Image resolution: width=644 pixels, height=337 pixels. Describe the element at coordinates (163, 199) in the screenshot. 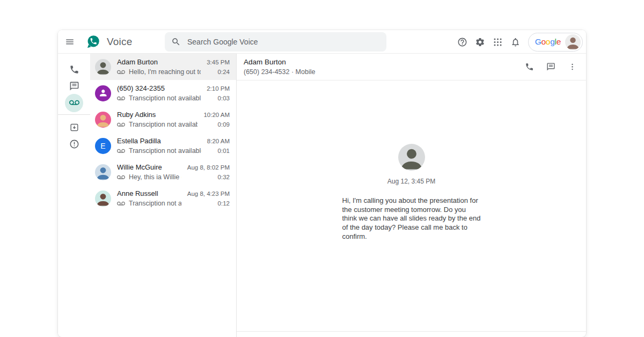

I see `voicemail-row: Anne Russell Transciption not available …` at that location.